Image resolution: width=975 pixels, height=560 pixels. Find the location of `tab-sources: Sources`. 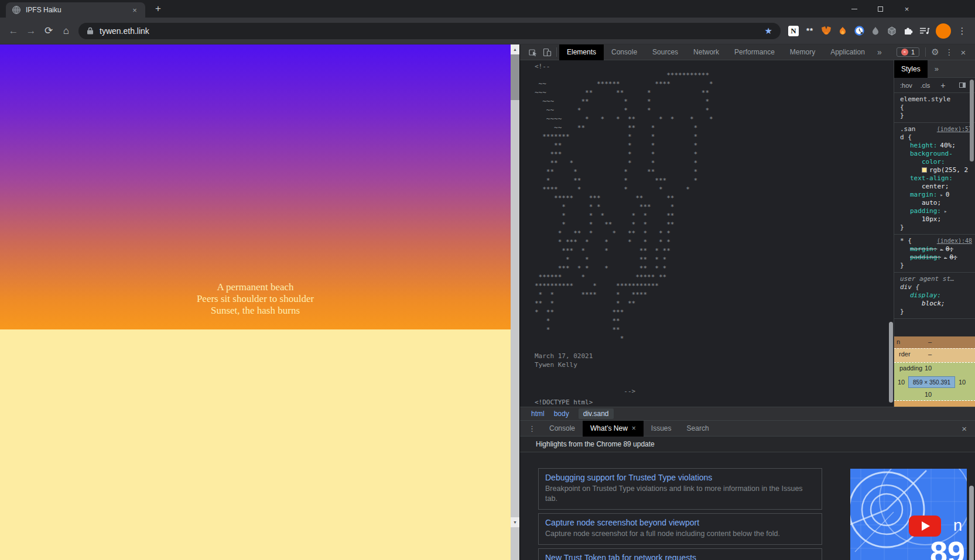

tab-sources: Sources is located at coordinates (665, 53).